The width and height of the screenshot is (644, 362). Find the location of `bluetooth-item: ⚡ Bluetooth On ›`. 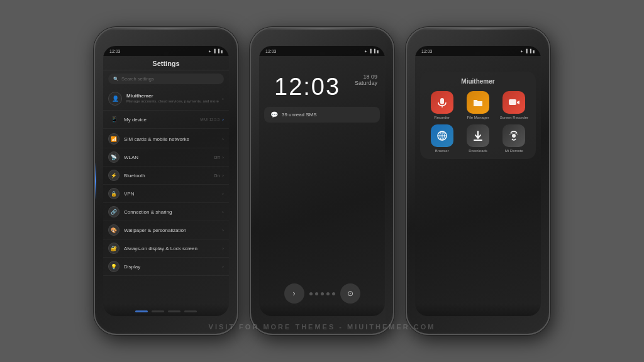

bluetooth-item: ⚡ Bluetooth On › is located at coordinates (166, 176).